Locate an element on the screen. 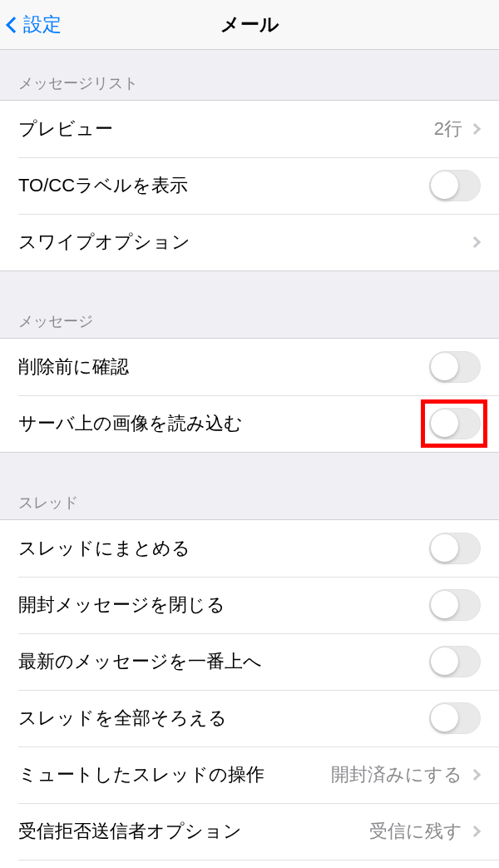 The width and height of the screenshot is (499, 868). row-muted-value: 開封済みにする is located at coordinates (397, 775).